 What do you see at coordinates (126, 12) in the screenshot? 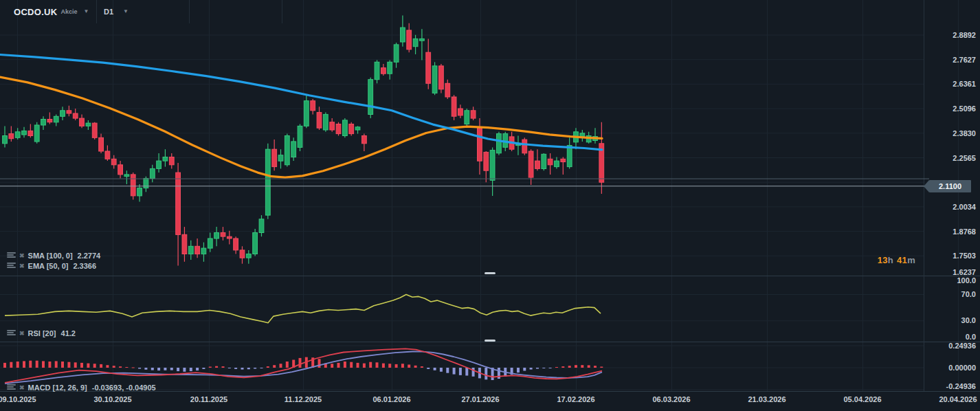
I see `timeframe-chevron-down-icon: ▼` at bounding box center [126, 12].